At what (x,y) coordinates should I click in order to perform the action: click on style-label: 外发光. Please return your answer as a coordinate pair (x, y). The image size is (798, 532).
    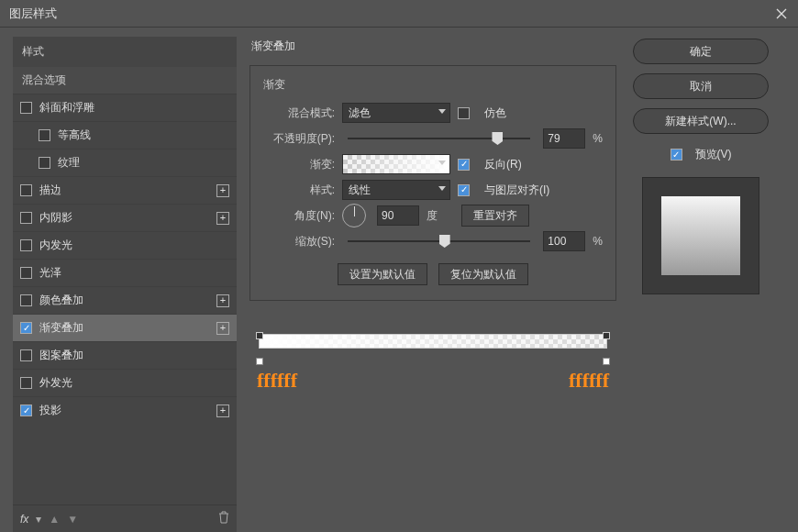
    Looking at the image, I should click on (134, 383).